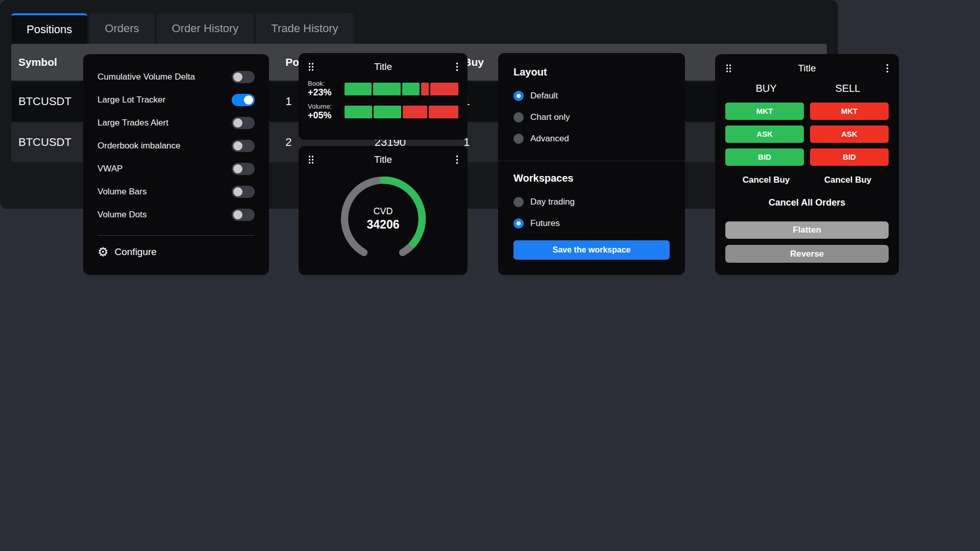  I want to click on indicator-row-volume-bars: Volume Bars, so click(176, 192).